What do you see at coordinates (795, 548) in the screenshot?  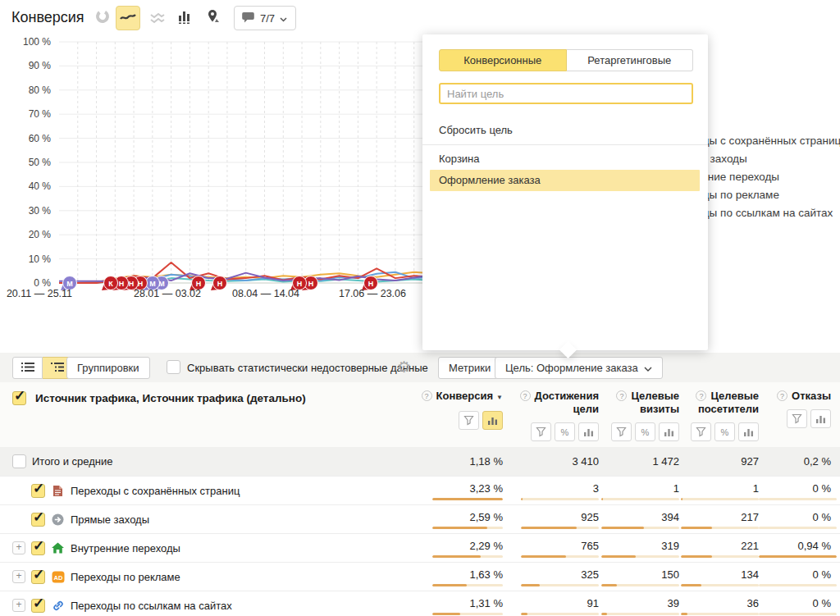 I see `metric-cell: 0,94 %` at bounding box center [795, 548].